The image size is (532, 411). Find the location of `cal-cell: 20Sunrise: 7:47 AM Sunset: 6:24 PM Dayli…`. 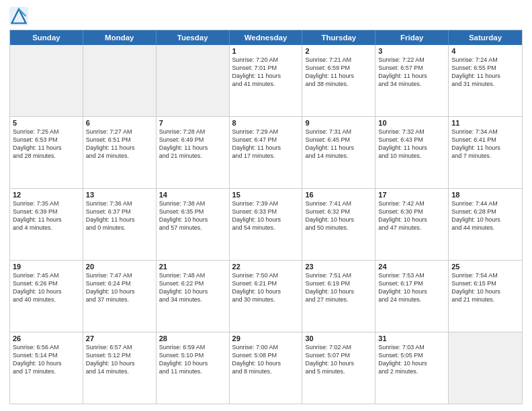

cal-cell: 20Sunrise: 7:47 AM Sunset: 6:24 PM Dayli… is located at coordinates (120, 296).